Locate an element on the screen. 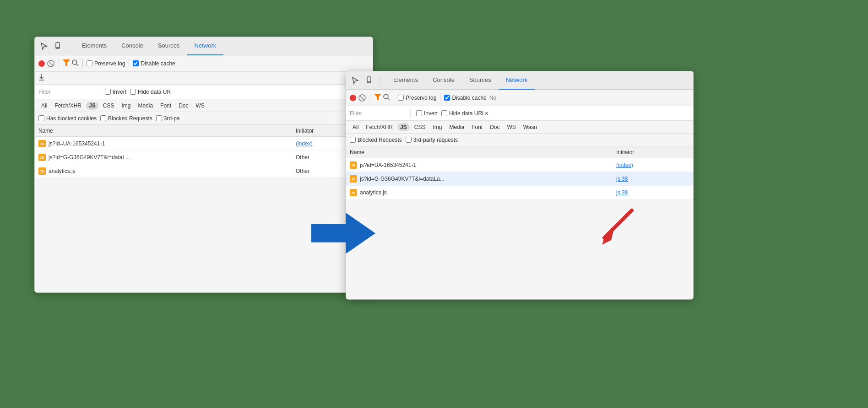  type-ws-front: WS is located at coordinates (511, 127).